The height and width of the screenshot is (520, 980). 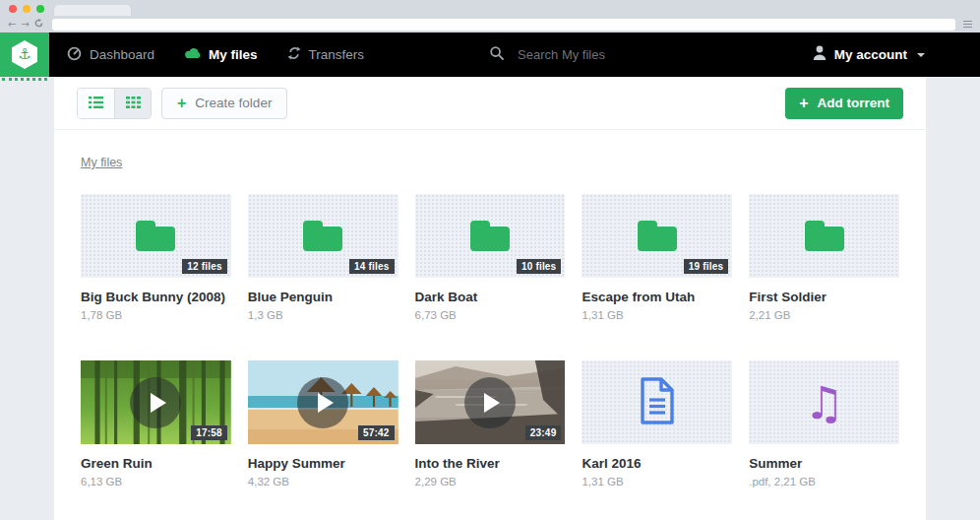 What do you see at coordinates (220, 55) in the screenshot?
I see `nav-item-my-files: My files` at bounding box center [220, 55].